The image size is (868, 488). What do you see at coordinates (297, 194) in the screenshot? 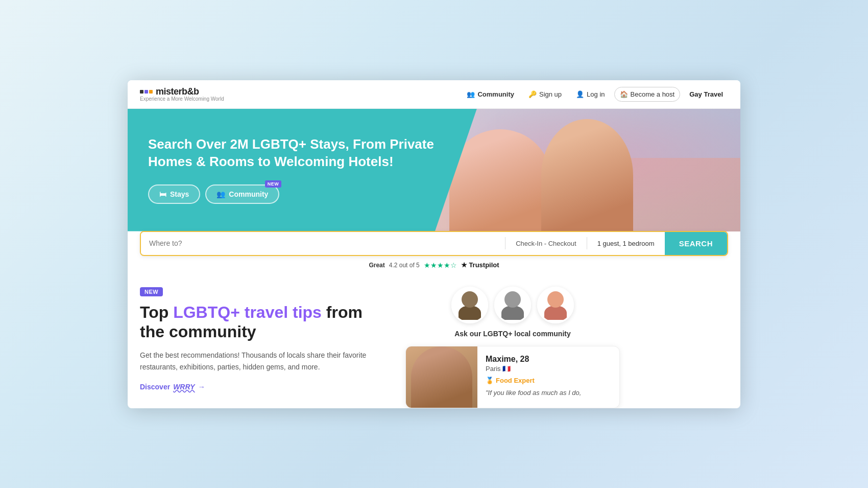
I see `hero-tabs: 🛏 Stays 👥 Community NEW` at bounding box center [297, 194].